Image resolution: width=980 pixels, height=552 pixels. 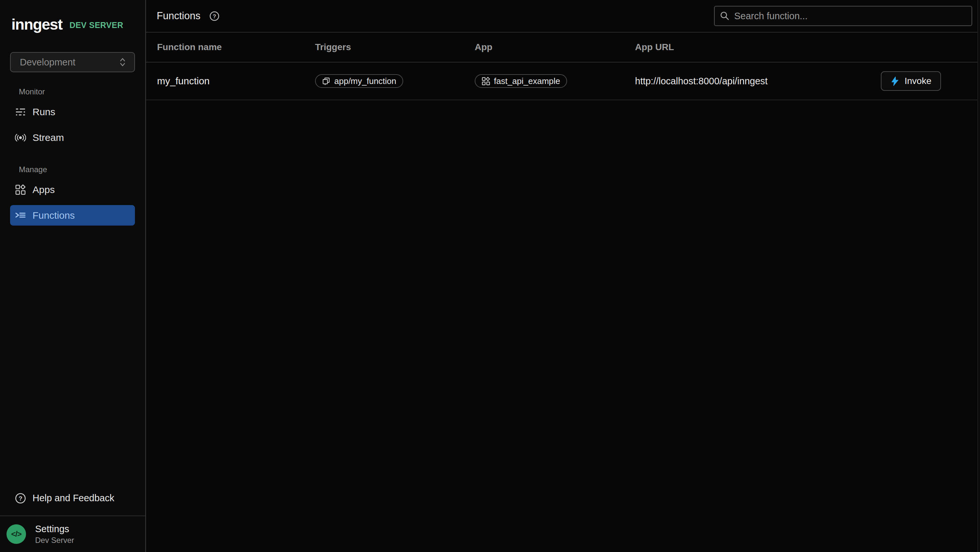 What do you see at coordinates (758, 81) in the screenshot?
I see `app-url-cell: http://localhost:8000/api/inngest` at bounding box center [758, 81].